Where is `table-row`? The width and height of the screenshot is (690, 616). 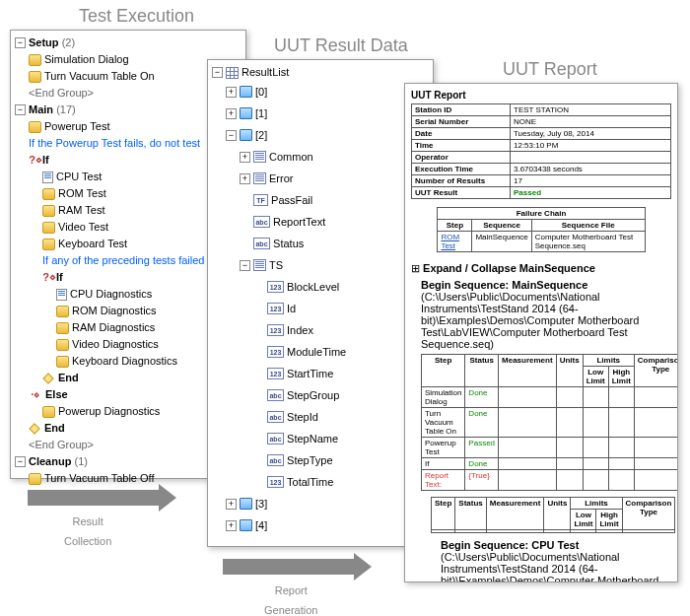 table-row is located at coordinates (554, 532).